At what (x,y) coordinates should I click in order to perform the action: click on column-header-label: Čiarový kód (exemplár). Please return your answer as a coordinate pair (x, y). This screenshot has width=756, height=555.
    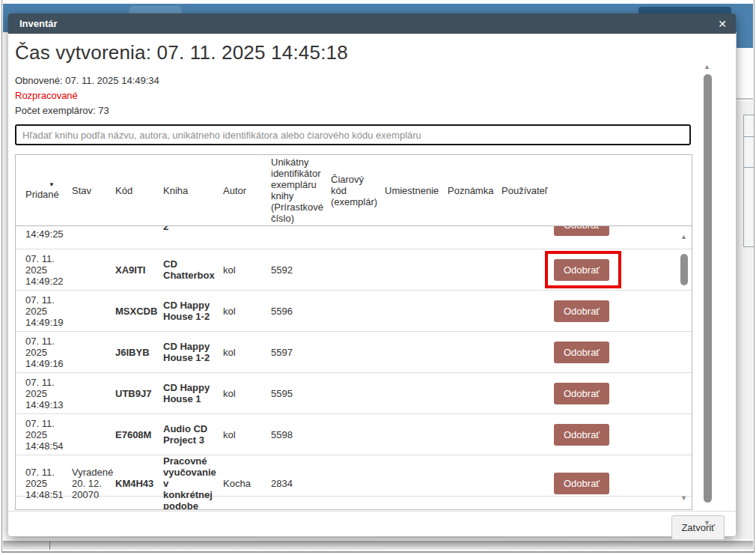
    Looking at the image, I should click on (354, 190).